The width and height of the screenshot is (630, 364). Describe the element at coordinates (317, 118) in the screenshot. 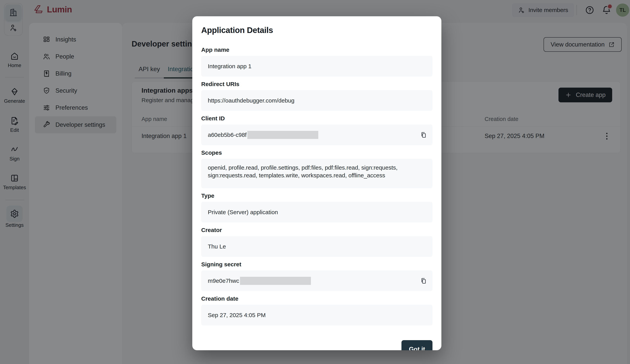

I see `client-id-label: Client ID` at that location.